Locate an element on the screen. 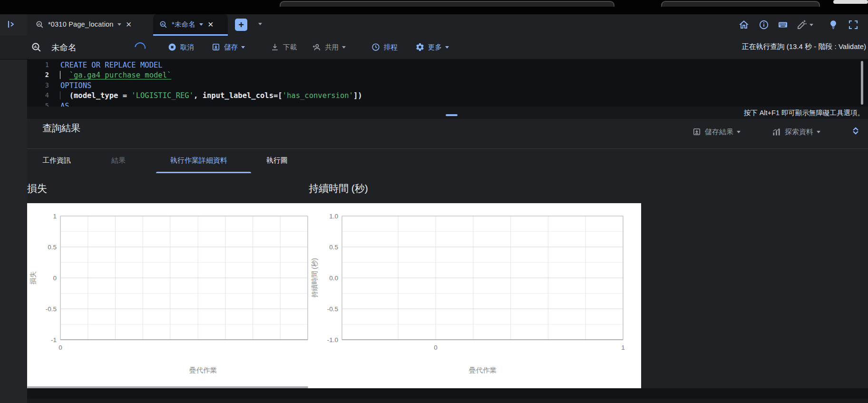  schedule-button: 排程 is located at coordinates (384, 47).